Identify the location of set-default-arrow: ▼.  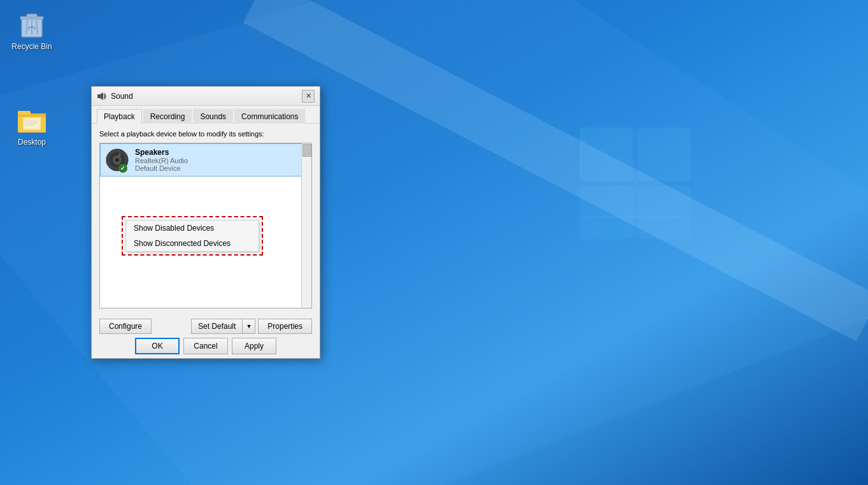
(248, 326).